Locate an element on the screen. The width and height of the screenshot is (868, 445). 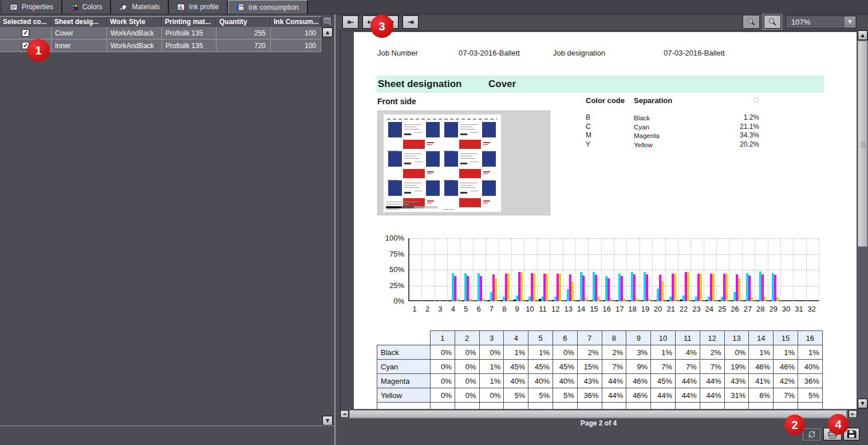
x-tick-label: 32 is located at coordinates (812, 309).